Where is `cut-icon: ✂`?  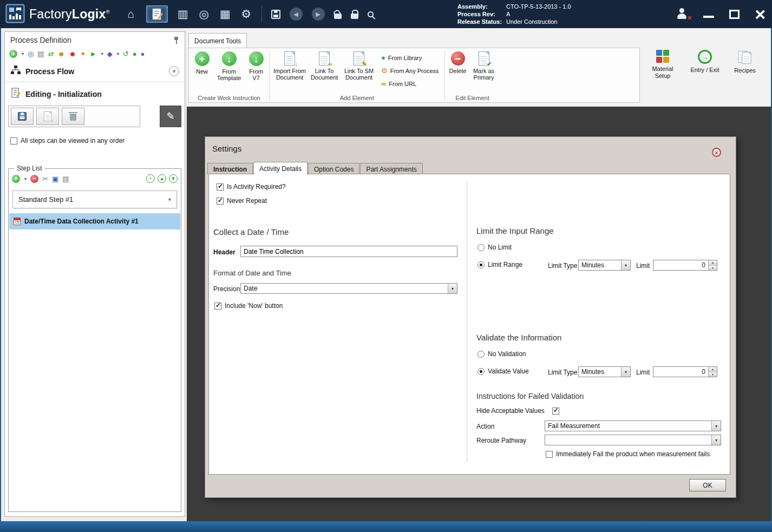
cut-icon: ✂ is located at coordinates (45, 179).